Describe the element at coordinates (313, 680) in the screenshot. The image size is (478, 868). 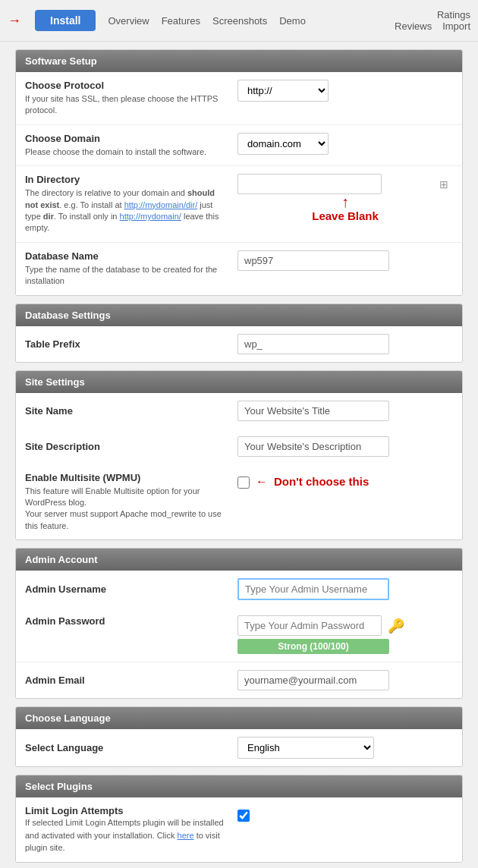
I see `admin-email-input` at that location.